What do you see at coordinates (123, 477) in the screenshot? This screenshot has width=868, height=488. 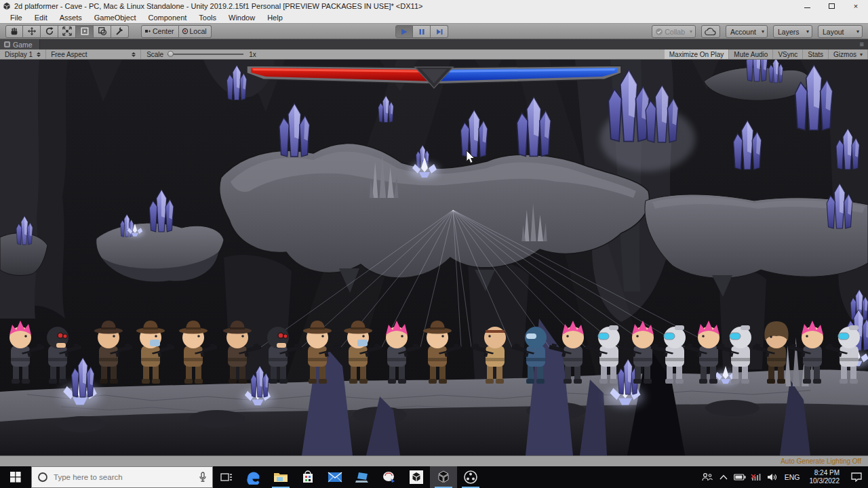 I see `search-input` at bounding box center [123, 477].